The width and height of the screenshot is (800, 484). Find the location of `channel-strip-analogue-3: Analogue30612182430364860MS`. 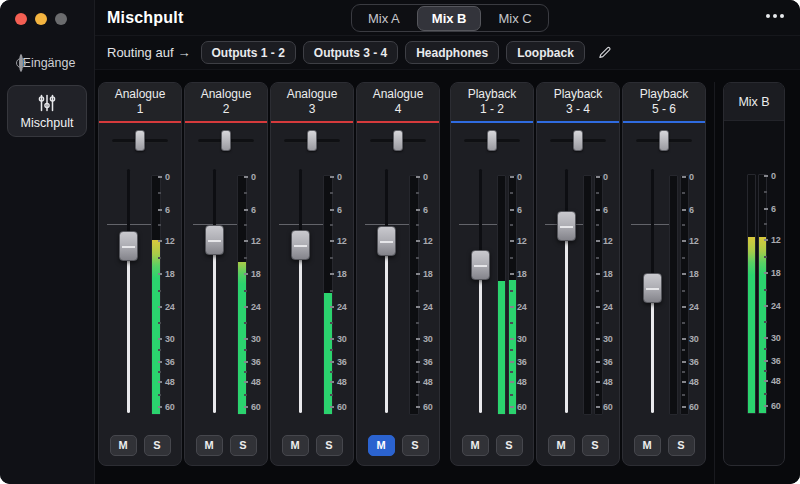

channel-strip-analogue-3: Analogue30612182430364860MS is located at coordinates (312, 274).